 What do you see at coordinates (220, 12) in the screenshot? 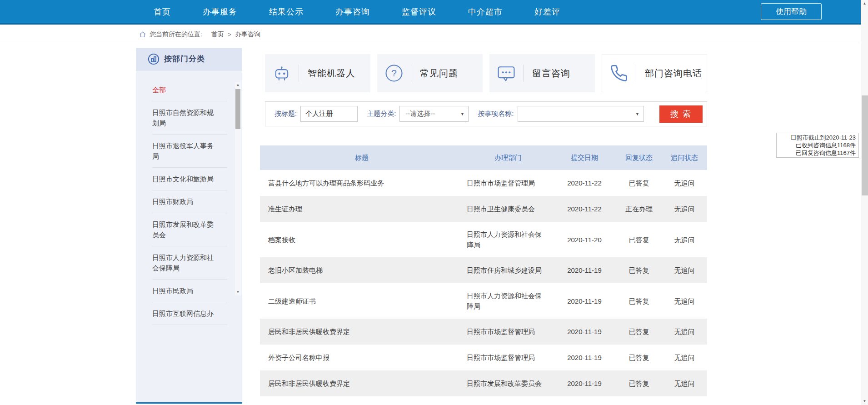
I see `nav-item-services: 办事服务` at bounding box center [220, 12].